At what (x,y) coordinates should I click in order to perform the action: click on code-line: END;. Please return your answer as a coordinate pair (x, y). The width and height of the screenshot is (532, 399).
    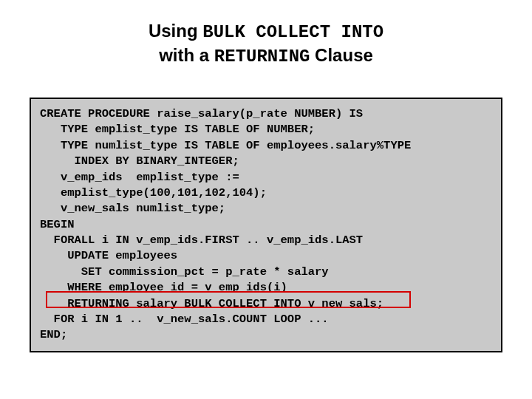
    Looking at the image, I should click on (266, 335).